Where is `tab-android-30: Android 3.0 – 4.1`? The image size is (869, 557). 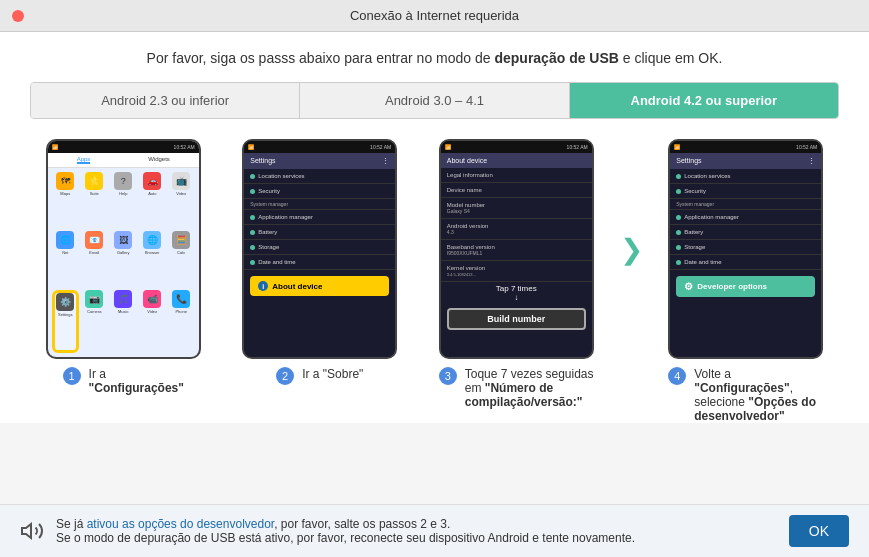
tab-android-30: Android 3.0 – 4.1 is located at coordinates (434, 100).